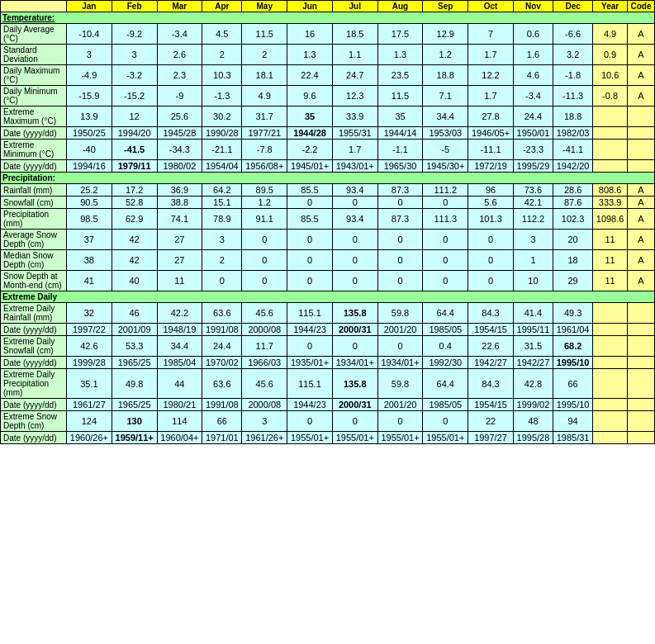 Image resolution: width=655 pixels, height=644 pixels. Describe the element at coordinates (222, 203) in the screenshot. I see `data-cell: 15.1` at that location.